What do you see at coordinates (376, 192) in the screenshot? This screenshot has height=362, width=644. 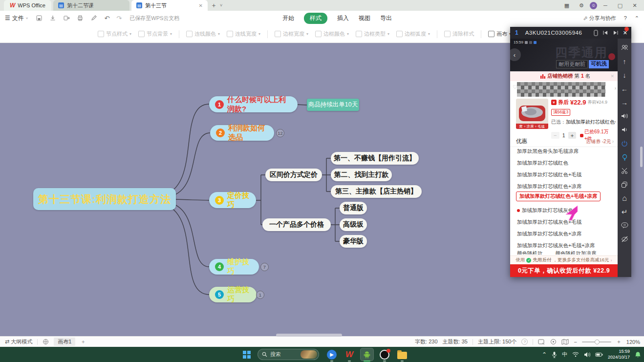 I see `mindmap-b3-item-3: 第三、主推款【店主热销】` at bounding box center [376, 192].